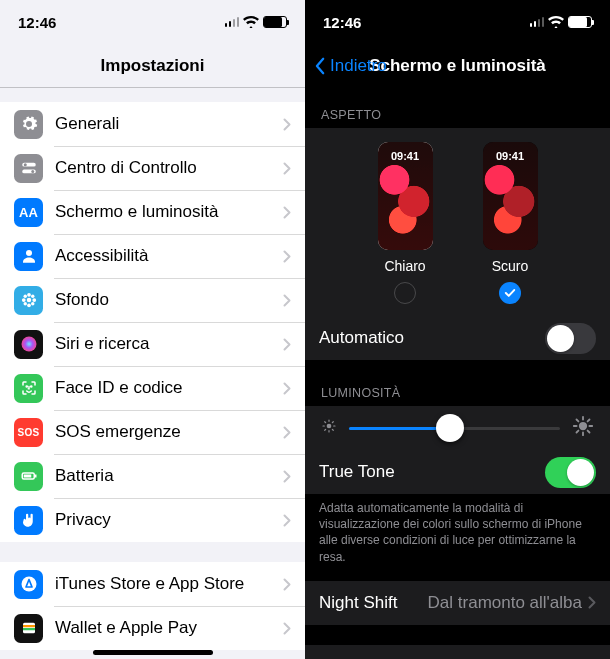 The width and height of the screenshot is (610, 659). I want to click on settings-row: Accessibilità, so click(152, 256).